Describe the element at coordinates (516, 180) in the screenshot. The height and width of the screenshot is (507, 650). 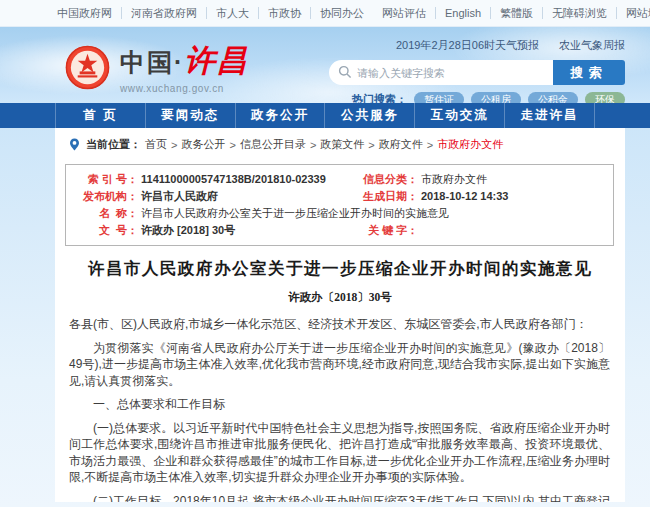
I see `meta-value-category: 市政府办文件` at that location.